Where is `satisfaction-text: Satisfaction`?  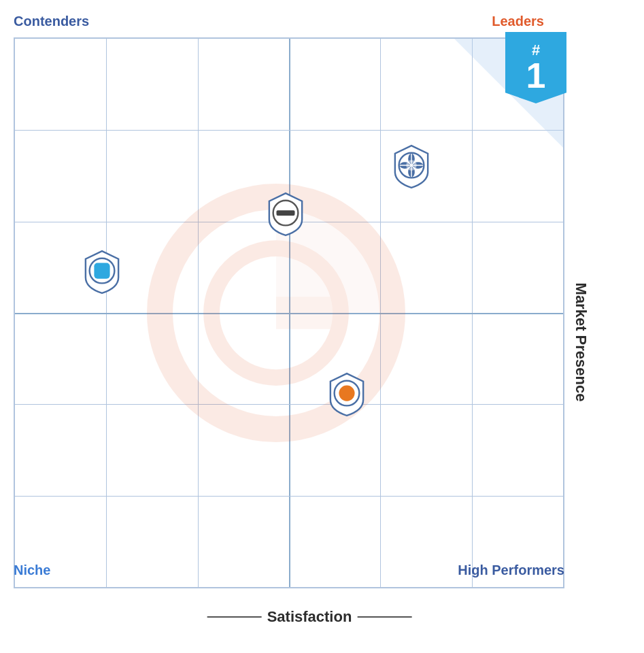
satisfaction-text: Satisfaction is located at coordinates (310, 617).